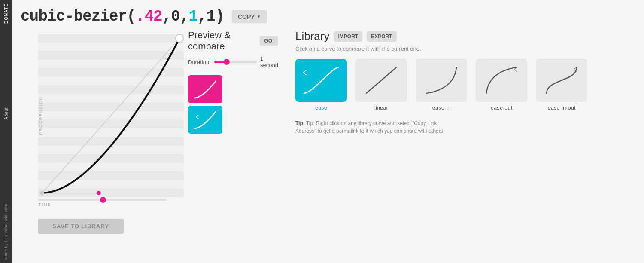 This screenshot has width=644, height=263. Describe the element at coordinates (501, 107) in the screenshot. I see `ease-out-label: ease-out` at that location.